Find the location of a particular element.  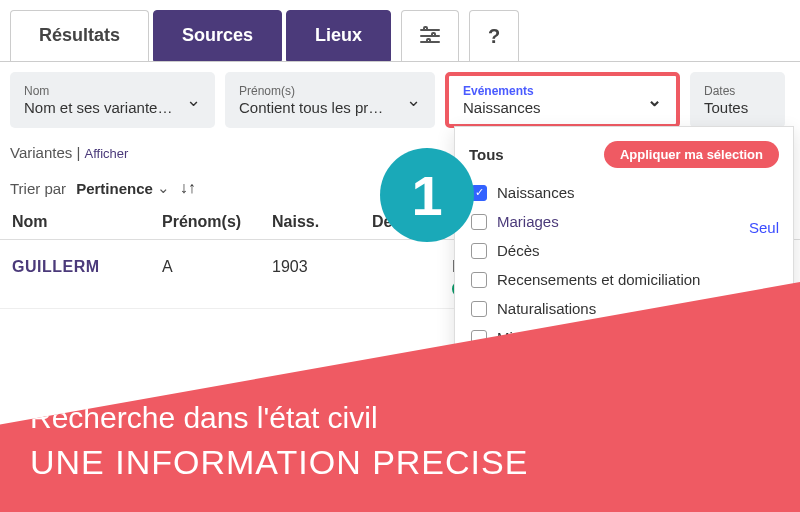

banner-line1: Recherche dans l'état civil is located at coordinates (400, 418).